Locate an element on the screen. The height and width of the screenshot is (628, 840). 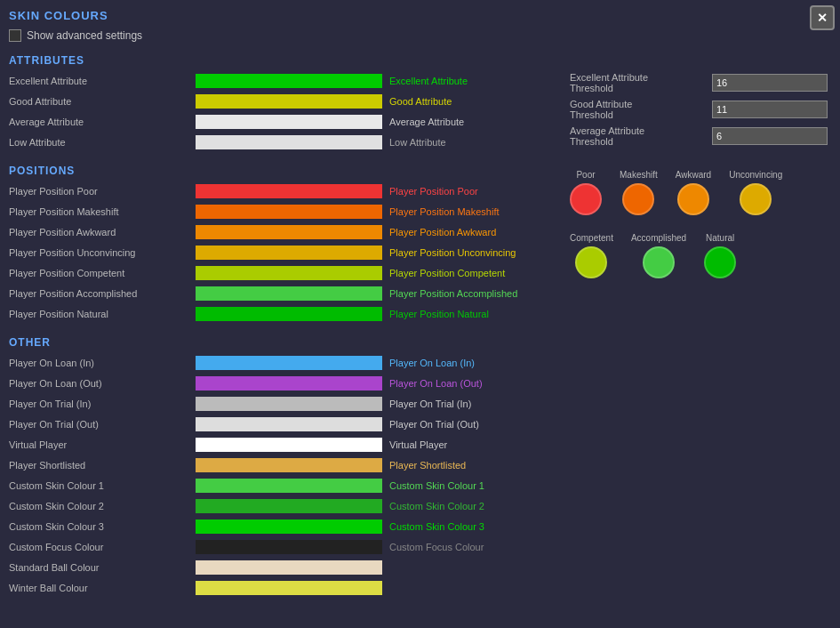
color-text-7: Custom Skin Colour 2 is located at coordinates (437, 506).